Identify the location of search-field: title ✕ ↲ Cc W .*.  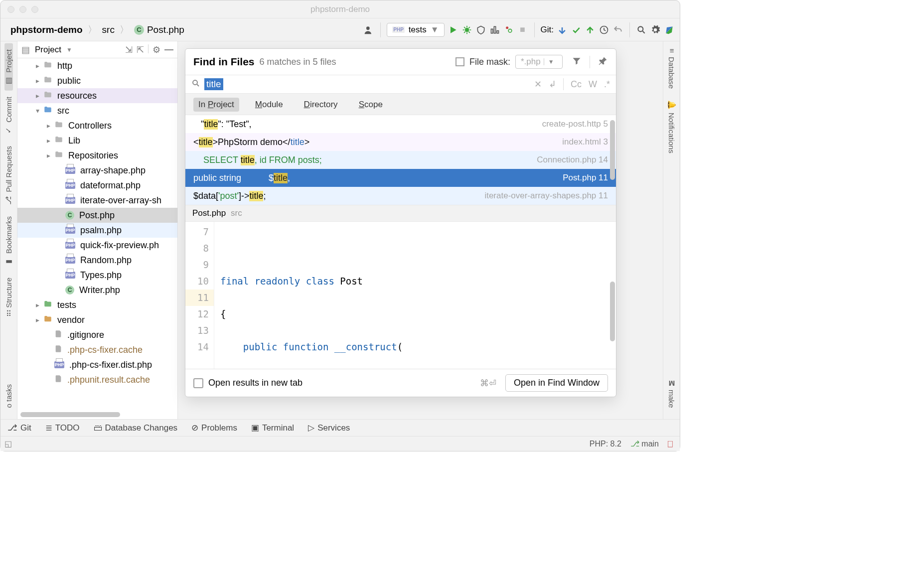
(401, 84).